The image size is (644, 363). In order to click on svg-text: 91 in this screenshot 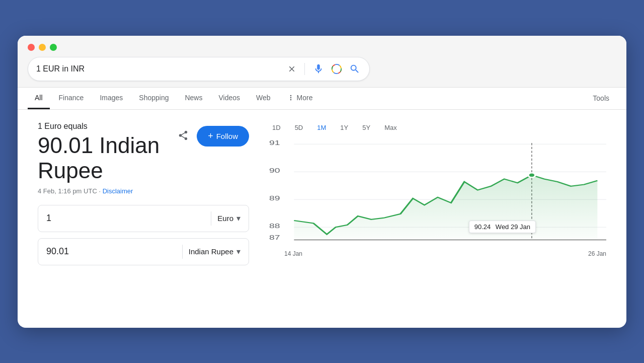, I will do `click(275, 143)`.